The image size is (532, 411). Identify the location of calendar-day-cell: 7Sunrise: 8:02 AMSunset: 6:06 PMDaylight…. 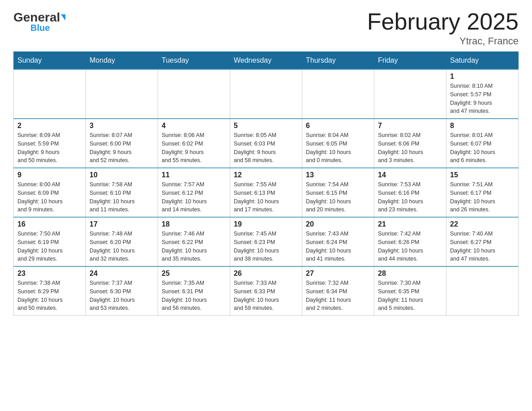
(410, 143).